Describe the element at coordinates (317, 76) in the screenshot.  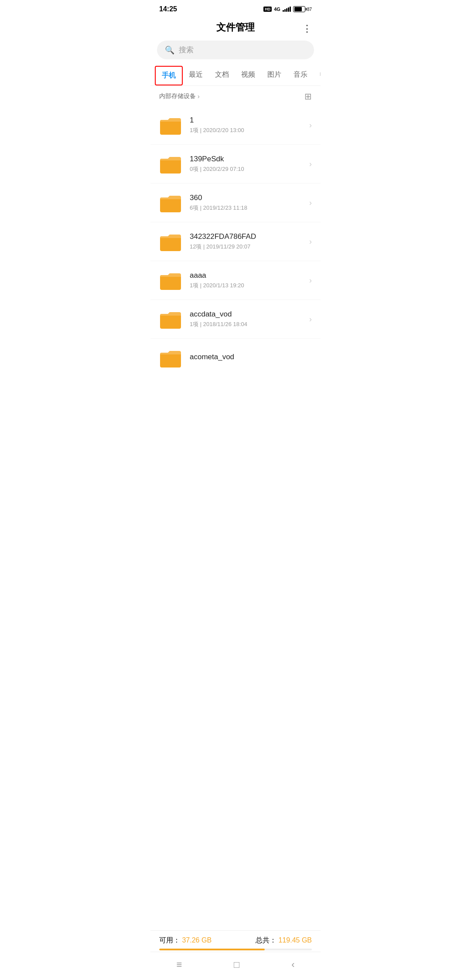
I see `tab-favorites: 收藏` at that location.